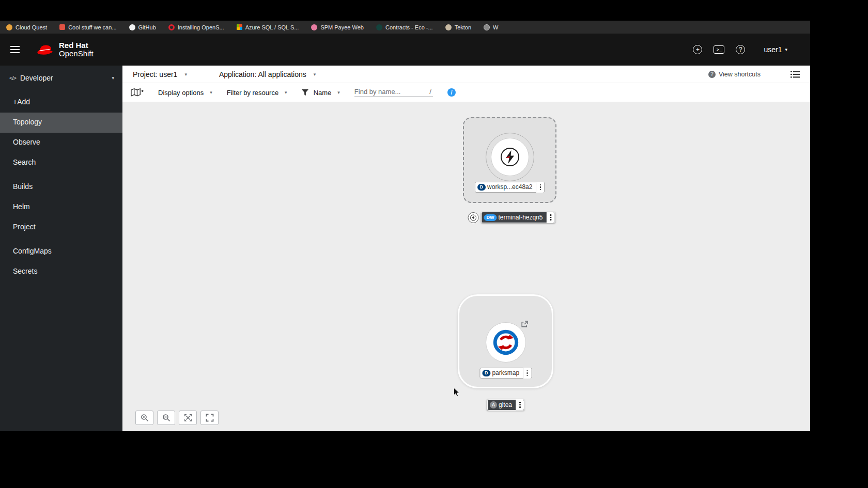 The image size is (868, 488). I want to click on sidebar-item-secrets: Secrets, so click(61, 272).